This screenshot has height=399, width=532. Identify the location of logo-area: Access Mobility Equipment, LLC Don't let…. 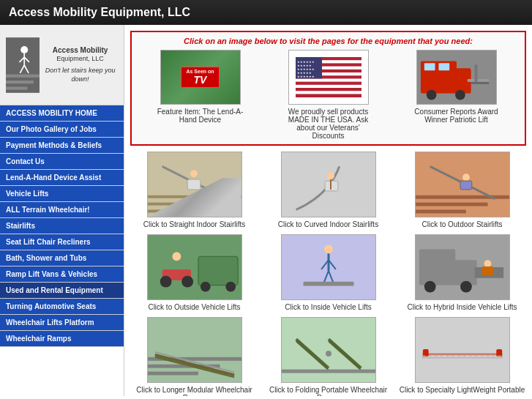
(61, 65).